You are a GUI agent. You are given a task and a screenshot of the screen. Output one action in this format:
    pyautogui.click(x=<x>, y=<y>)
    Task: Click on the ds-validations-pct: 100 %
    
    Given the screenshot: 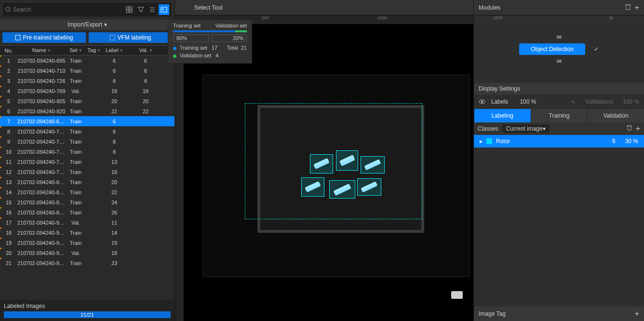 What is the action you would take?
    pyautogui.click(x=631, y=102)
    